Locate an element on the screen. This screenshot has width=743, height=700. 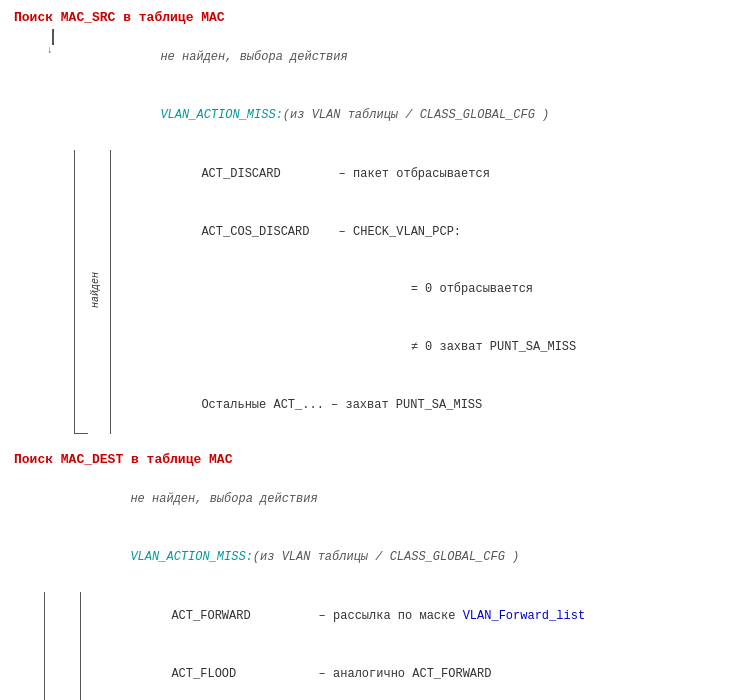
act-cos-sub2: ≠ 0 захват PUNT_SA_MISS is located at coordinates (346, 348).